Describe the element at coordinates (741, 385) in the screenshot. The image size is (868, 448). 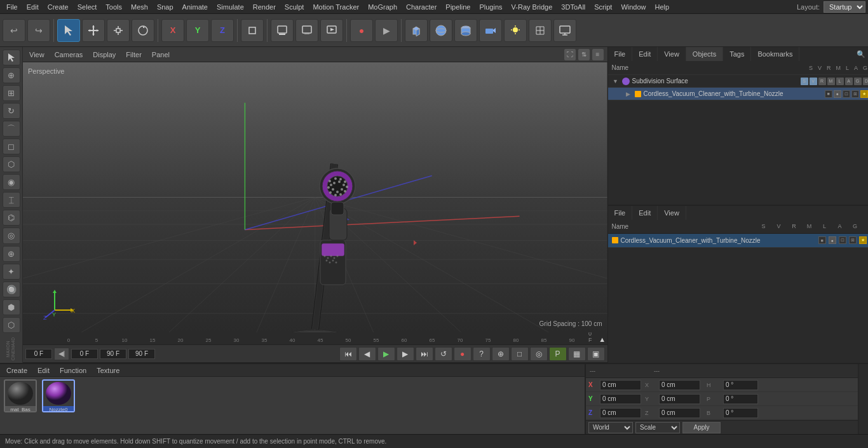
I see `coord-h-val` at that location.